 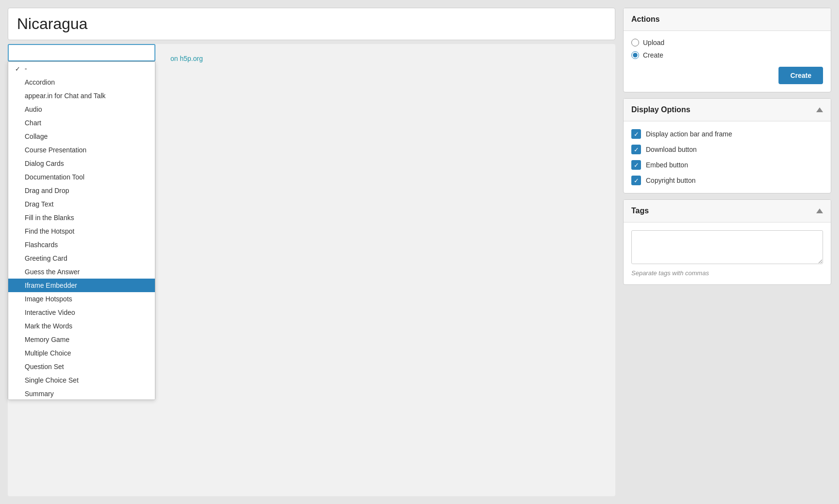 I want to click on dropdown-item: Drag Text, so click(x=81, y=204).